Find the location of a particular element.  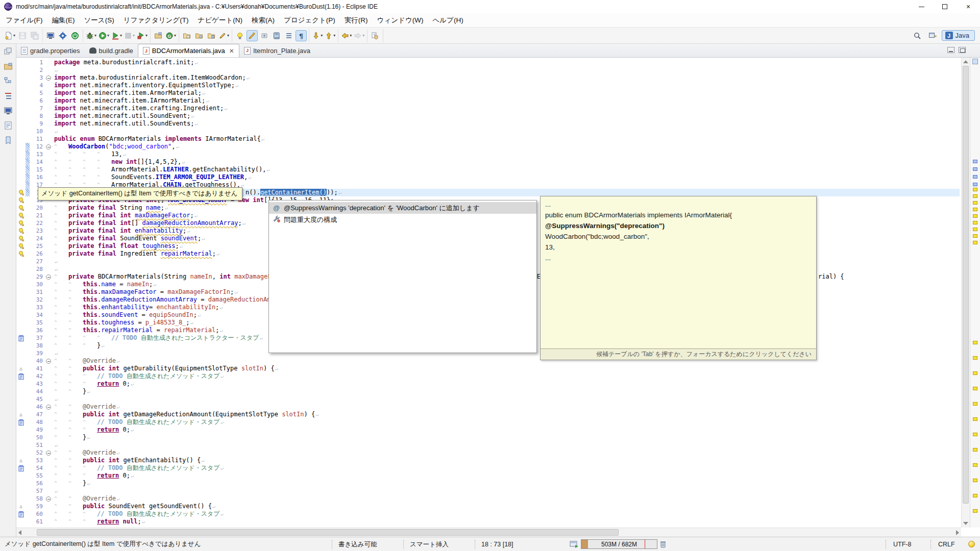

vertical-scrollbar is located at coordinates (966, 293).